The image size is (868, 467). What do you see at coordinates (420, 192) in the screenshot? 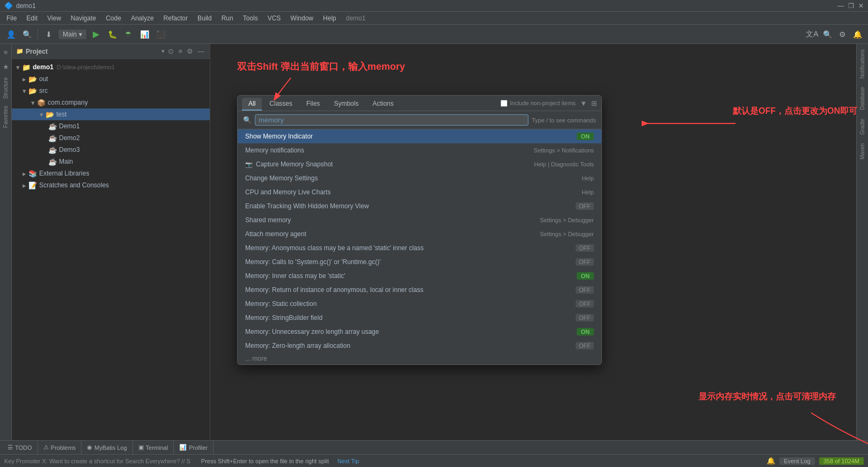
I see `result-cpu-memory-charts: CPU and Memory Live Charts Help` at bounding box center [420, 192].